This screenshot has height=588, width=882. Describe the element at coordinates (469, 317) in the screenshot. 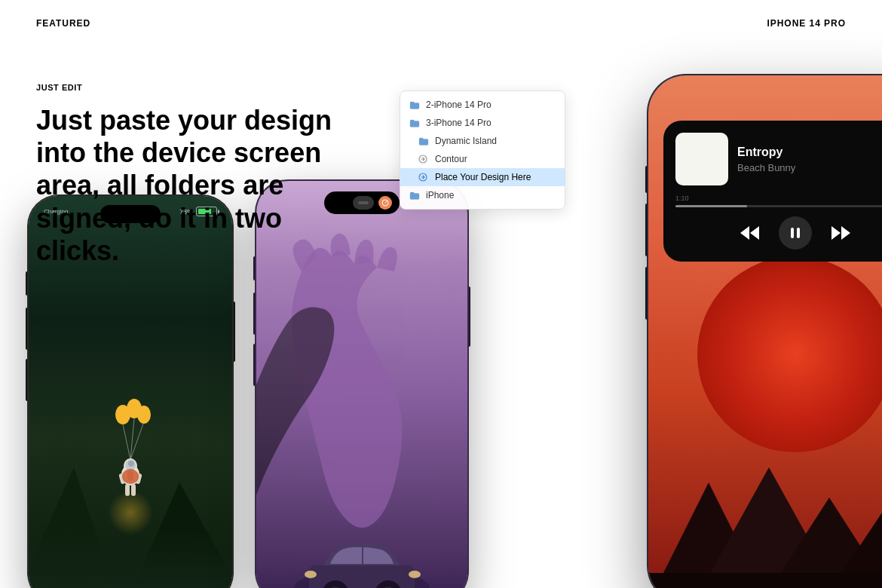

I see `side-button-power-c` at that location.